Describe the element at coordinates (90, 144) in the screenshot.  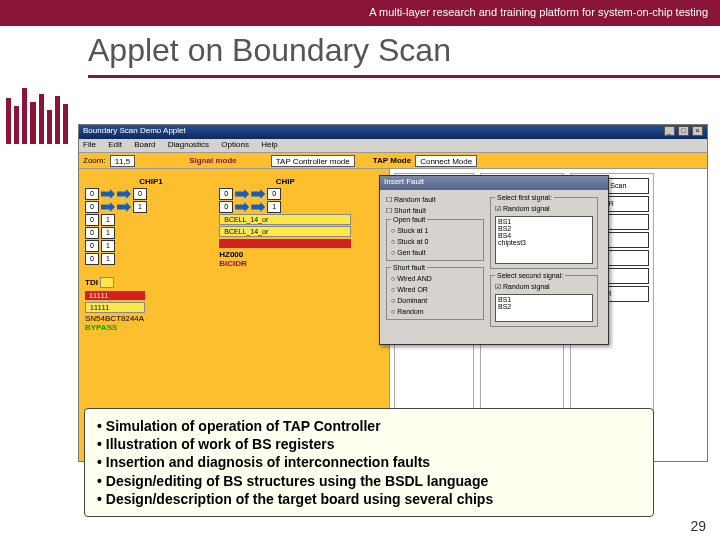
I see `menu-file: File` at that location.